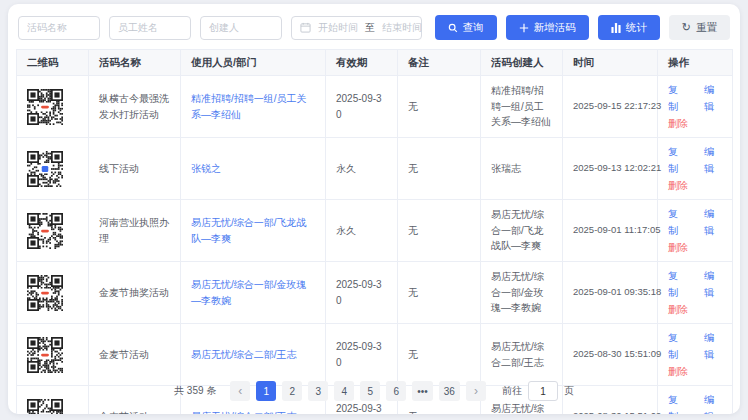 The height and width of the screenshot is (420, 748). What do you see at coordinates (548, 28) in the screenshot?
I see `add-live-code-button: 新增活码` at bounding box center [548, 28].